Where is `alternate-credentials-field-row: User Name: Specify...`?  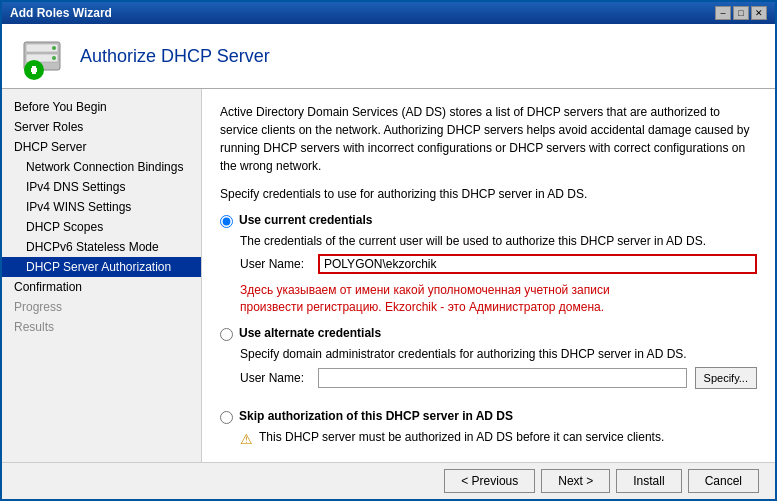 alternate-credentials-field-row: User Name: Specify... is located at coordinates (498, 378).